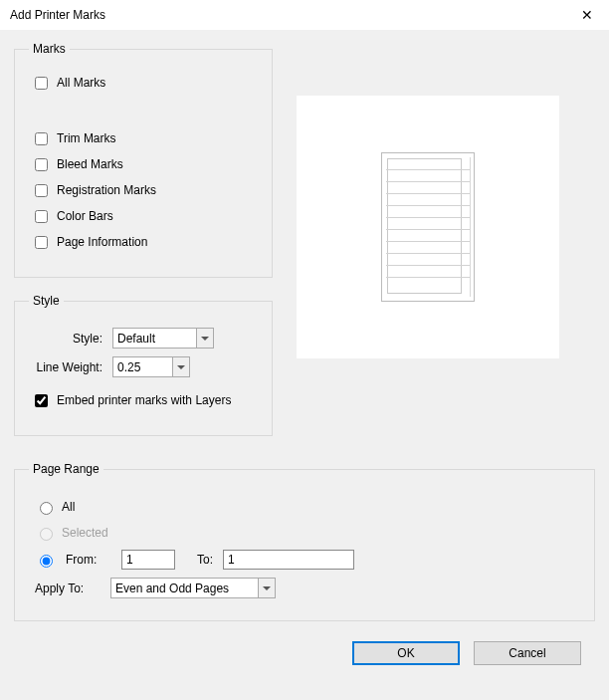 The width and height of the screenshot is (609, 700). Describe the element at coordinates (199, 560) in the screenshot. I see `to-label: To:` at that location.